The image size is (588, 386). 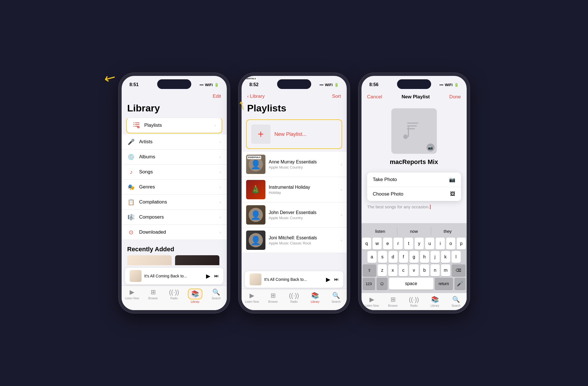 I want to click on key-z: z, so click(x=382, y=270).